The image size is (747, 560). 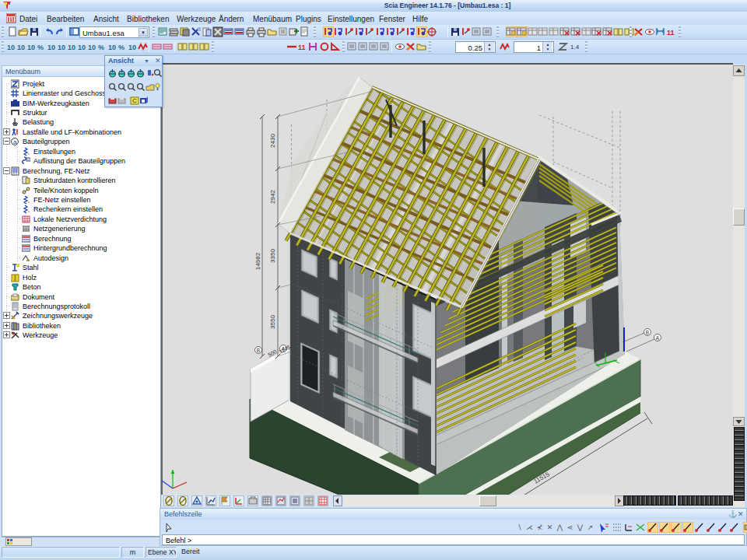 I want to click on svg-text: A, so click(x=658, y=338).